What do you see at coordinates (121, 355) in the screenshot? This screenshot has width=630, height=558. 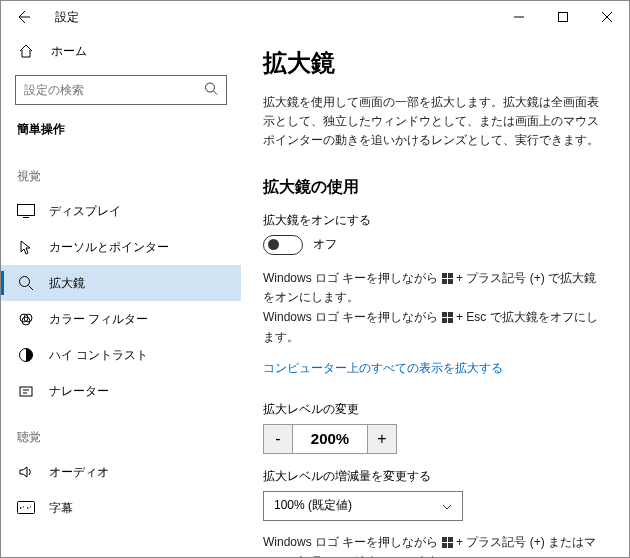 I see `sidebar-item-high-contrast: ハイ コントラスト` at bounding box center [121, 355].